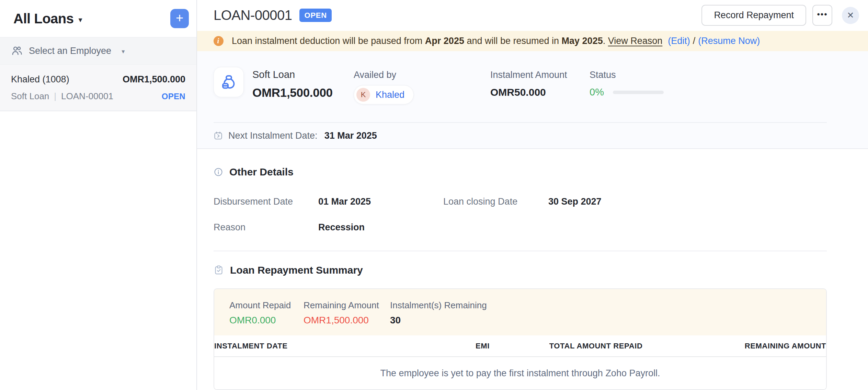  I want to click on detail-header: LOAN-00001 OPEN Record Repayment ••• ✕, so click(533, 15).